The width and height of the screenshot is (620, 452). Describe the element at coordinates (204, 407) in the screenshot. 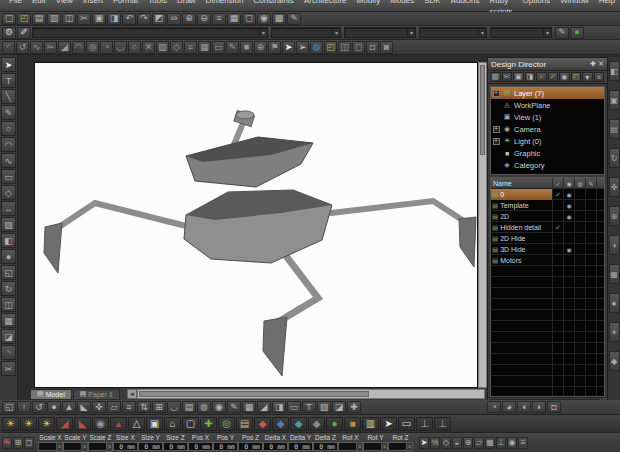

I see `lock-item-icon: ◍` at that location.